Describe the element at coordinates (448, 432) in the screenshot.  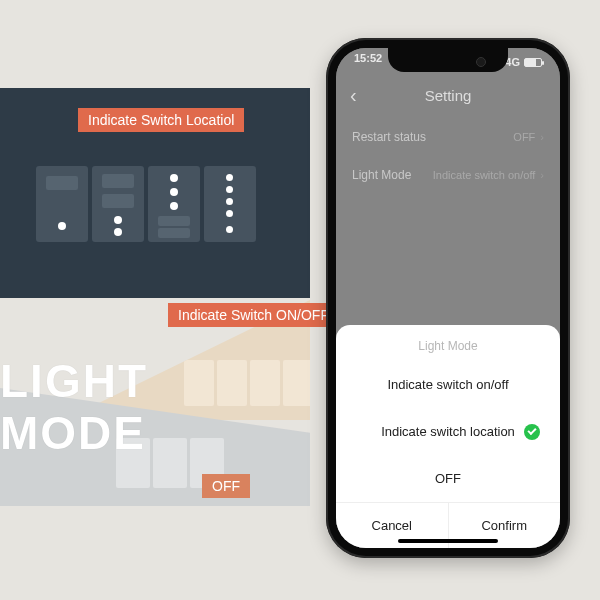
I see `option-label: Indicate switch location` at that location.